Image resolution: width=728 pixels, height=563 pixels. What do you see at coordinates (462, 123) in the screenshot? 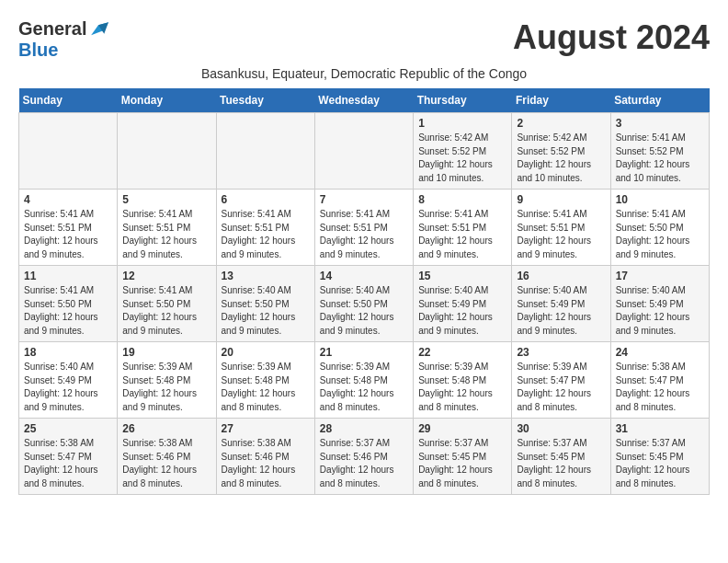
I see `day-number: 1` at bounding box center [462, 123].